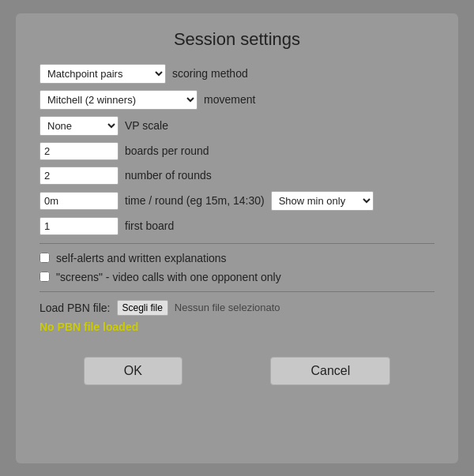 Image resolution: width=474 pixels, height=476 pixels. What do you see at coordinates (237, 327) in the screenshot?
I see `no-pbn-message: No PBN file loaded` at bounding box center [237, 327].